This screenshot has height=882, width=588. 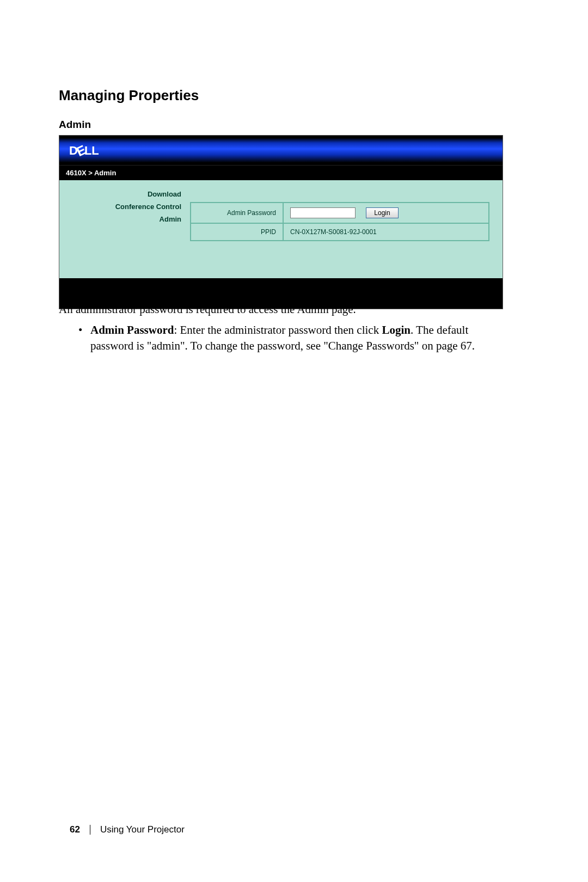 I want to click on section-heading: Managing Properties, so click(x=128, y=96).